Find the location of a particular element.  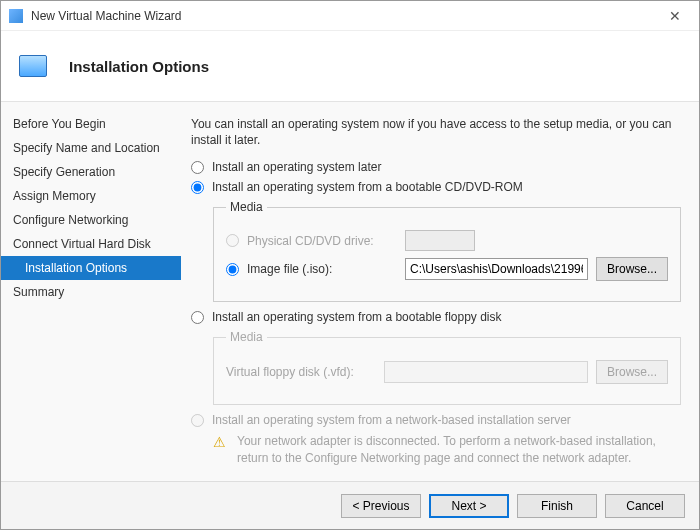

browse-vfd-button: Browse... is located at coordinates (632, 372).